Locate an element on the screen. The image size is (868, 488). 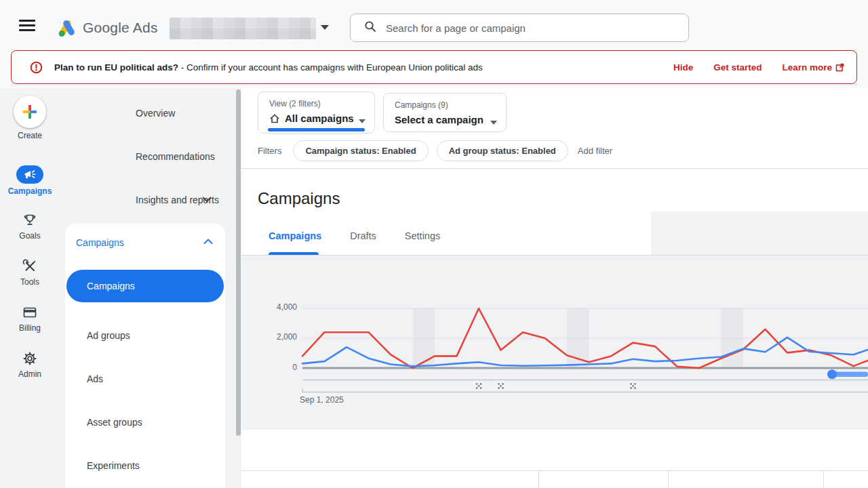
tab-drafts: Drafts is located at coordinates (363, 241).